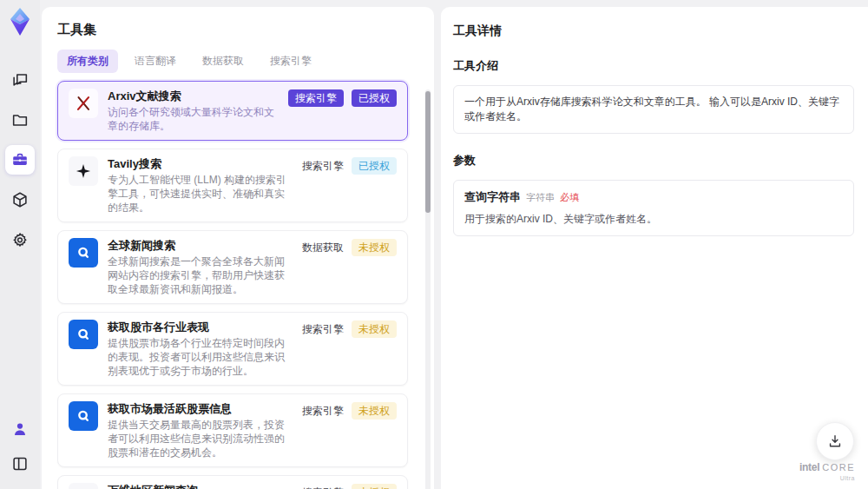  Describe the element at coordinates (223, 61) in the screenshot. I see `tab-data-fetch: 数据获取` at that location.